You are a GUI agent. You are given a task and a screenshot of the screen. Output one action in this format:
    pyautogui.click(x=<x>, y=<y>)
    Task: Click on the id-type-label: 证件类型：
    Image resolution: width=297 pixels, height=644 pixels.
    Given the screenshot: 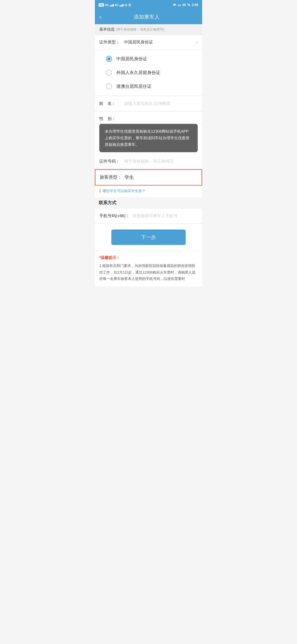 What is the action you would take?
    pyautogui.click(x=112, y=42)
    